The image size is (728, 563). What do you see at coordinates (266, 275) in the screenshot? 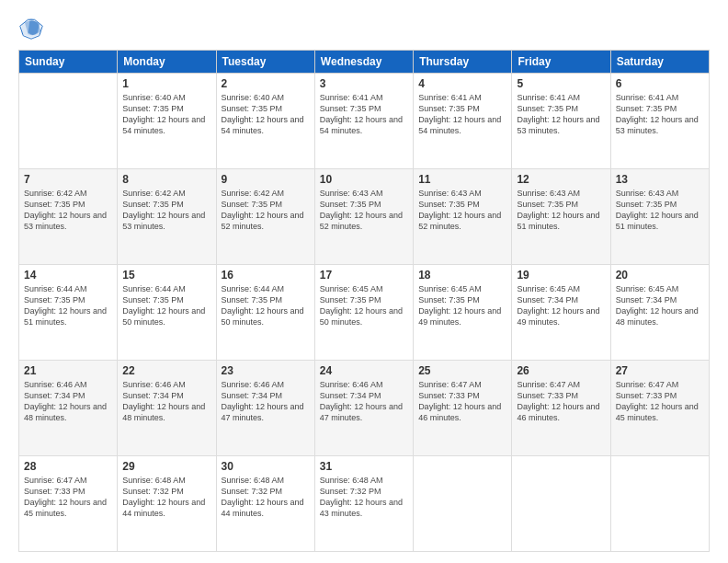
I see `cell-day-number: 16` at bounding box center [266, 275].